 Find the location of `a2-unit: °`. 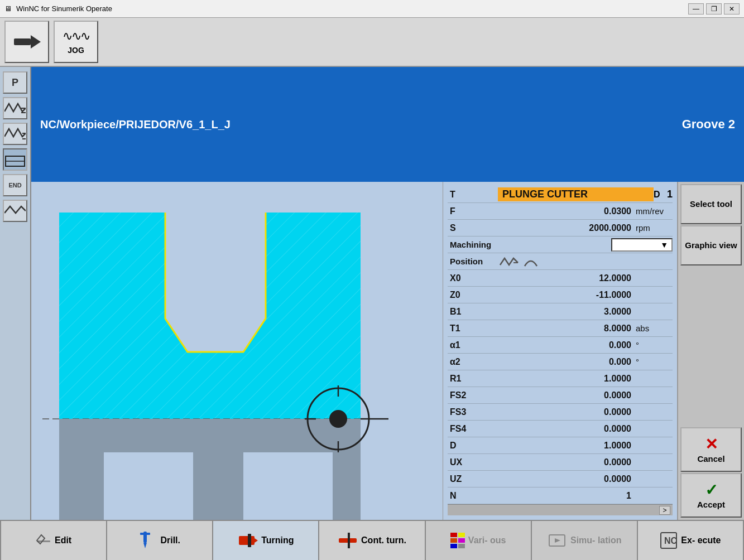

a2-unit: ° is located at coordinates (653, 361).